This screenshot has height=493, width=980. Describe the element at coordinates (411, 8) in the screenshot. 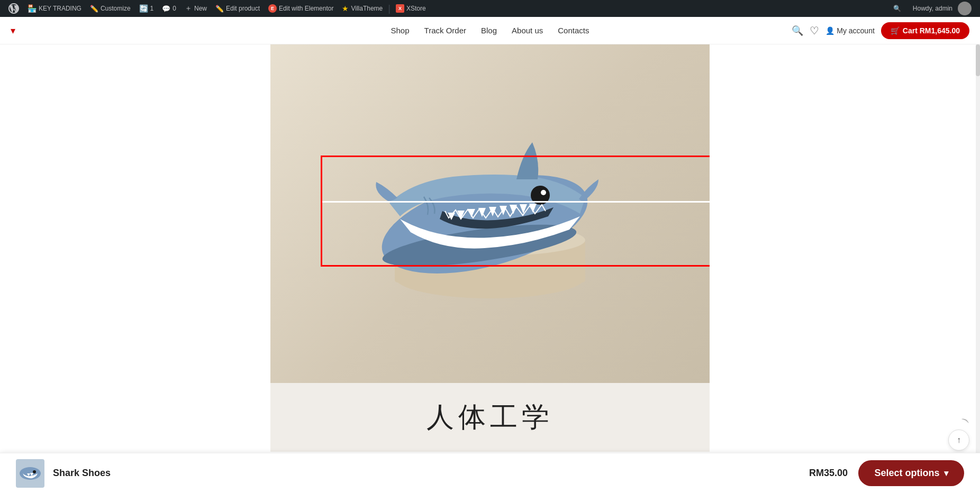

I see `xstore-item: X XStore` at that location.